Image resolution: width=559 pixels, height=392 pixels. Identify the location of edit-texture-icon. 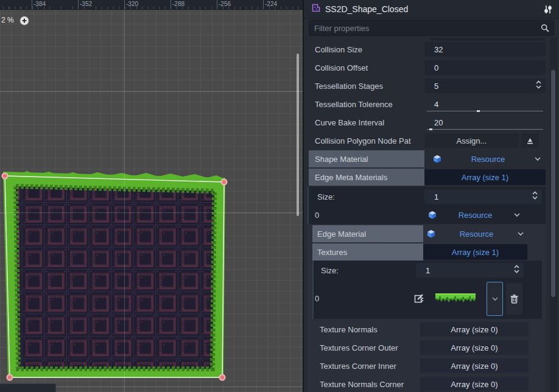
(419, 298).